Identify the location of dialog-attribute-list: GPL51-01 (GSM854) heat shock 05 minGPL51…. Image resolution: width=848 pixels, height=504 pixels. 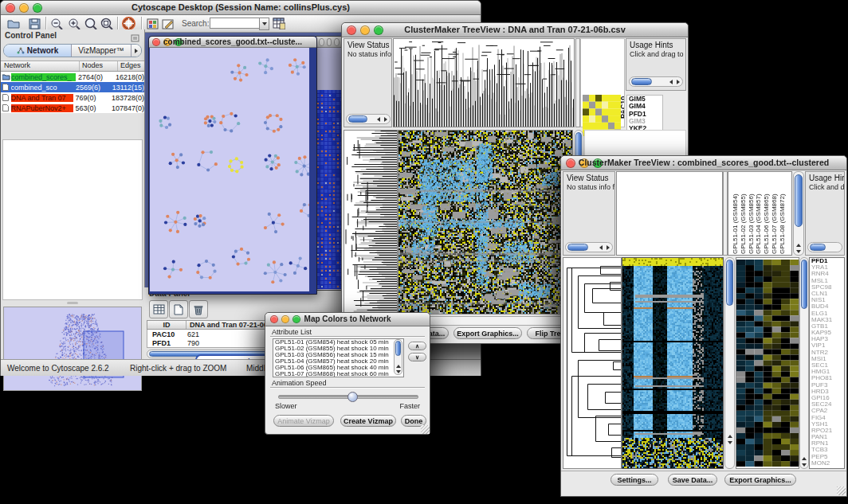
(338, 358).